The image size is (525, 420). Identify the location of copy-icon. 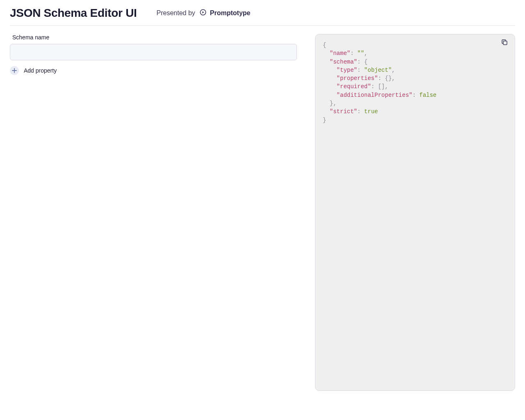
(504, 42).